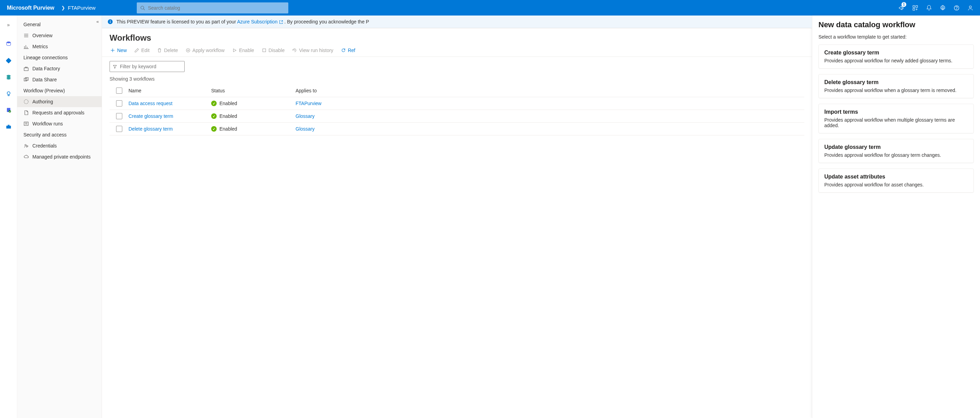 Image resolution: width=980 pixels, height=418 pixels. What do you see at coordinates (59, 36) in the screenshot?
I see `nav-item-overview: Overview` at bounding box center [59, 36].